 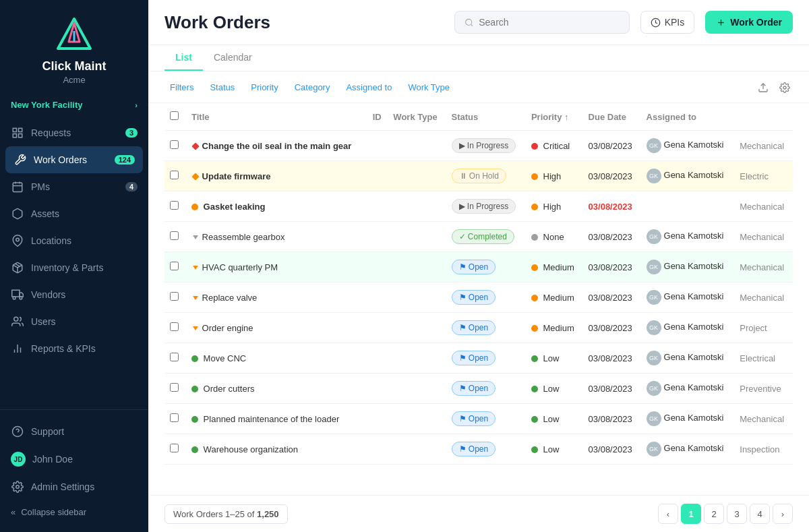 I want to click on table-row: Reassemble gearbox ✓ Completed None 03/0…, so click(x=479, y=237).